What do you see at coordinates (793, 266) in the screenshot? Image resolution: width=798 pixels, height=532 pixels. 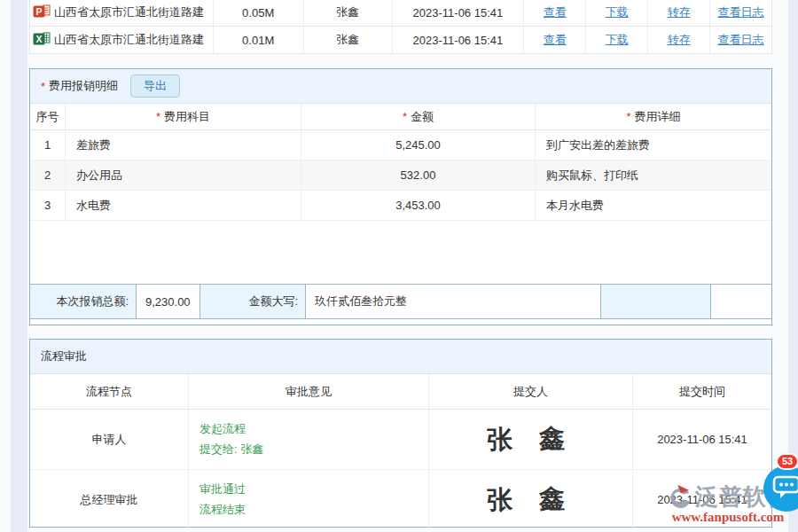 I see `right-gutter` at bounding box center [793, 266].